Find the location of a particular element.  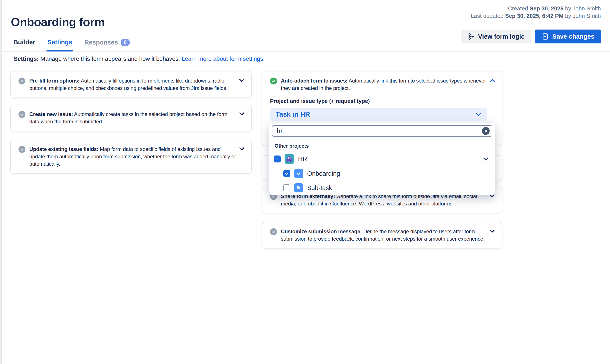

learn-more-link: Learn more about form settings. is located at coordinates (223, 59).